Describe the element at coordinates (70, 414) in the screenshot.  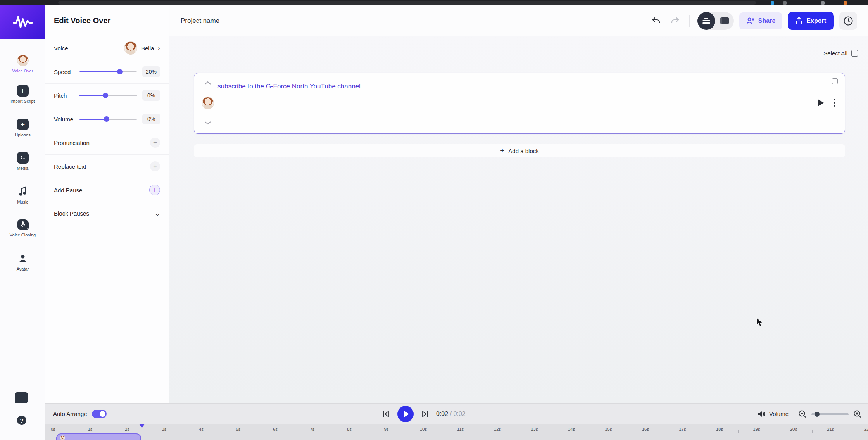
I see `auto-arrange-label: Auto Arrange` at that location.